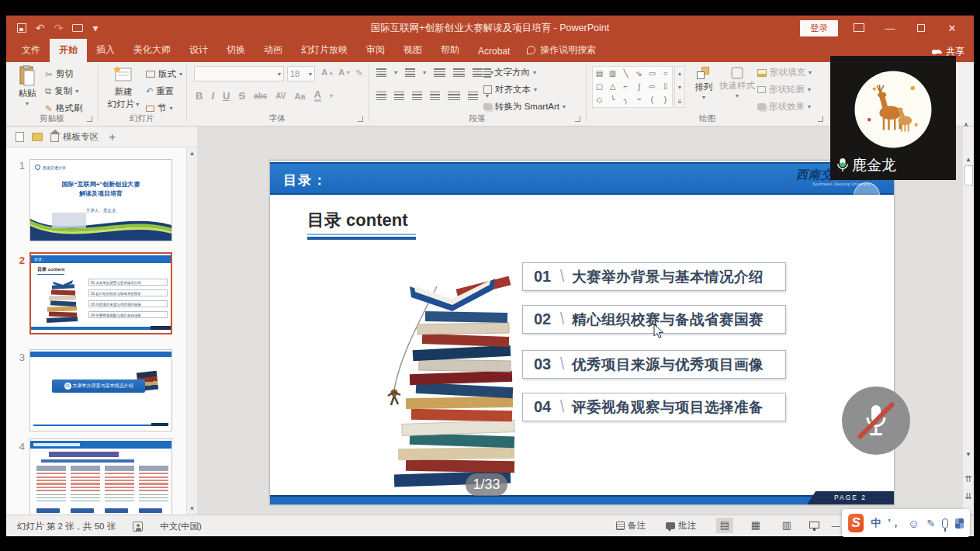  Describe the element at coordinates (68, 50) in the screenshot. I see `tab-home: 开始` at that location.